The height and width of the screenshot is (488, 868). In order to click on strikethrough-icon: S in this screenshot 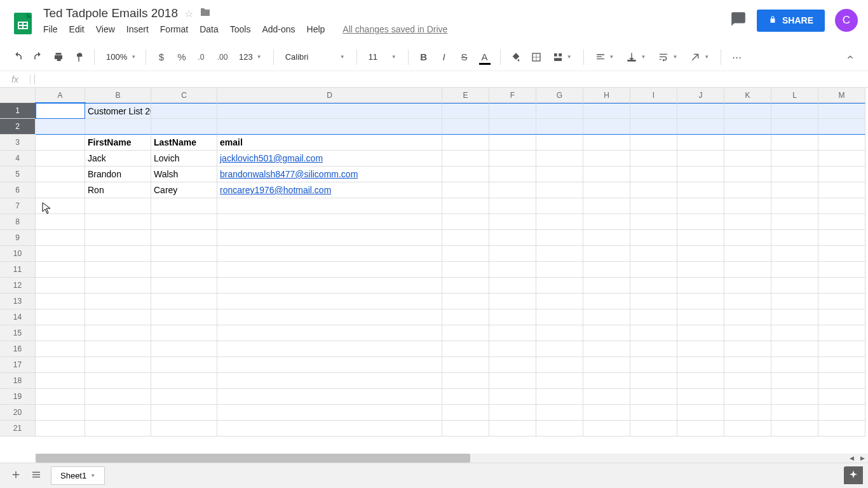, I will do `click(465, 57)`.